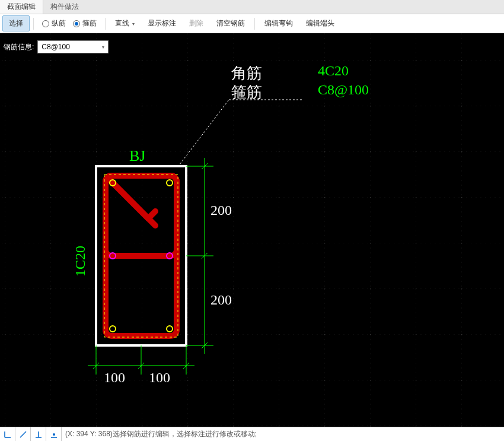 The width and height of the screenshot is (504, 441). I want to click on radio-label: 纵筋, so click(59, 24).